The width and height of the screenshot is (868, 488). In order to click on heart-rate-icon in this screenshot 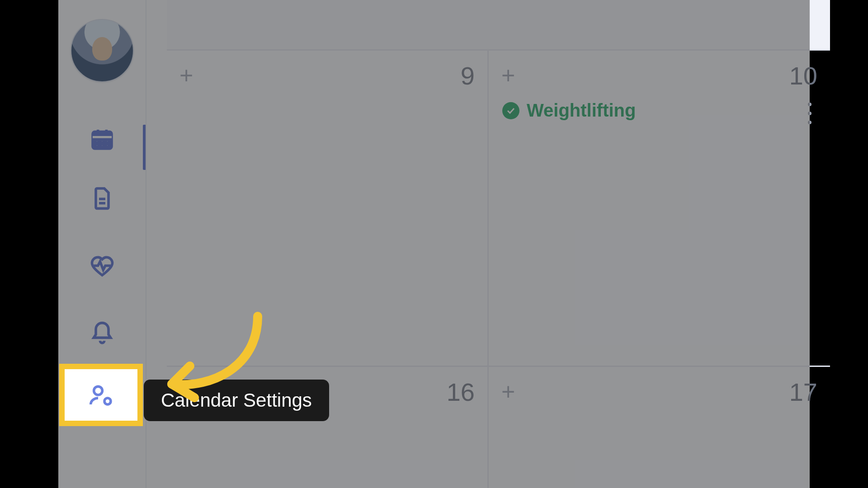, I will do `click(102, 266)`.